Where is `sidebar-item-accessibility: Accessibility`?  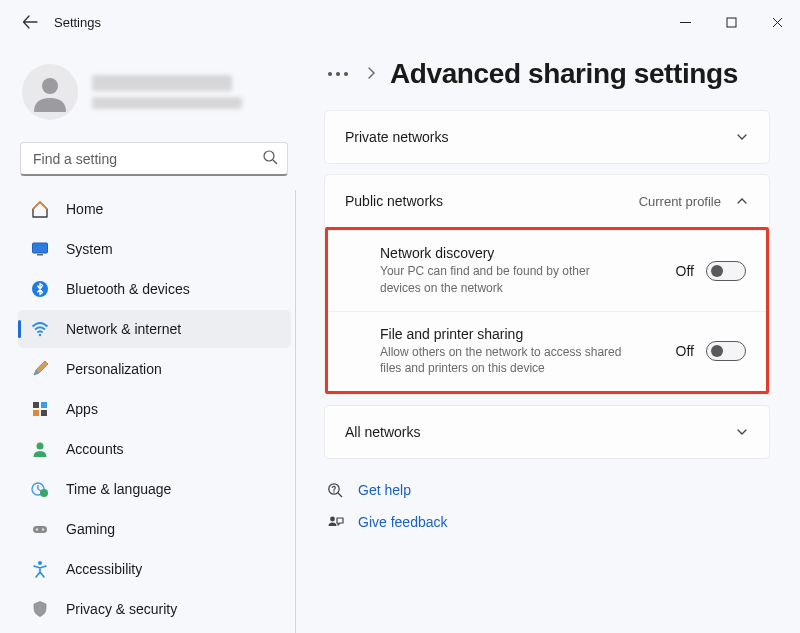
sidebar-item-accessibility: Accessibility is located at coordinates (154, 569).